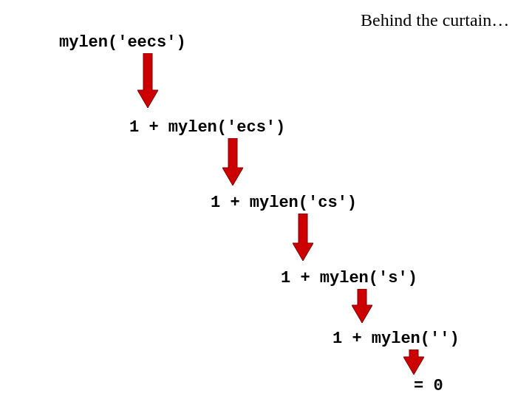 This screenshot has width=532, height=399. I want to click on step-5: = 0, so click(429, 386).